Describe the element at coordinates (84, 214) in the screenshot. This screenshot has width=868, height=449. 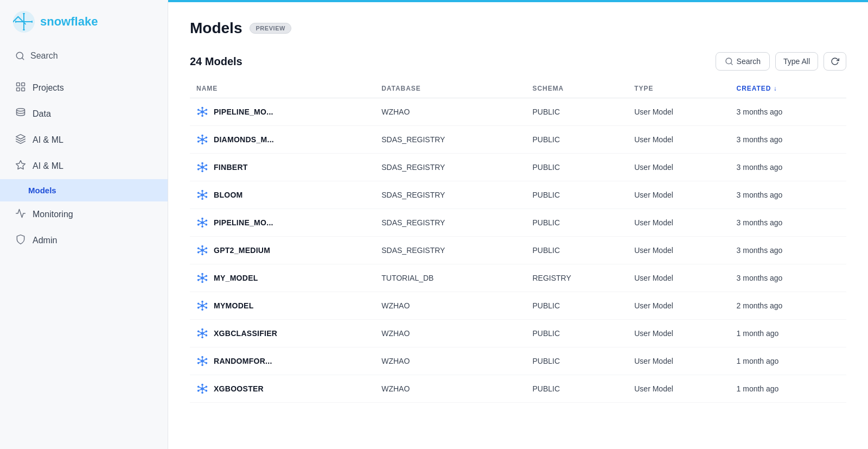
I see `sidebar-item-monitoring: Monitoring` at that location.